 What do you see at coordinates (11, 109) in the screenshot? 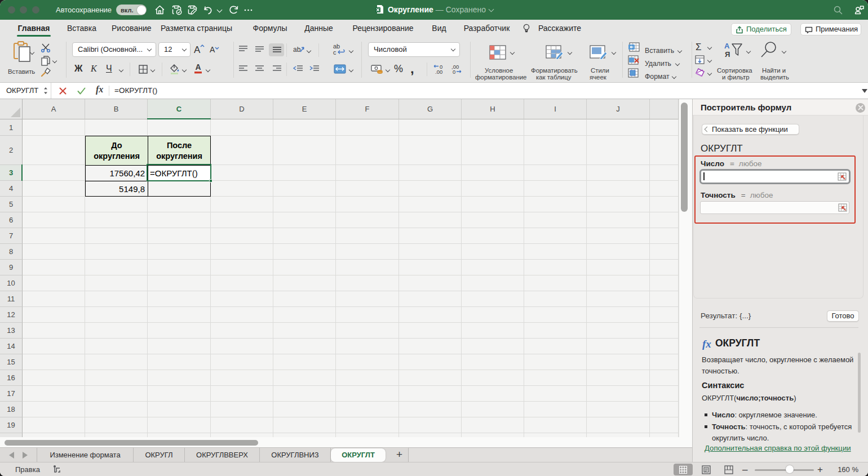
I see `select-all-corner` at bounding box center [11, 109].